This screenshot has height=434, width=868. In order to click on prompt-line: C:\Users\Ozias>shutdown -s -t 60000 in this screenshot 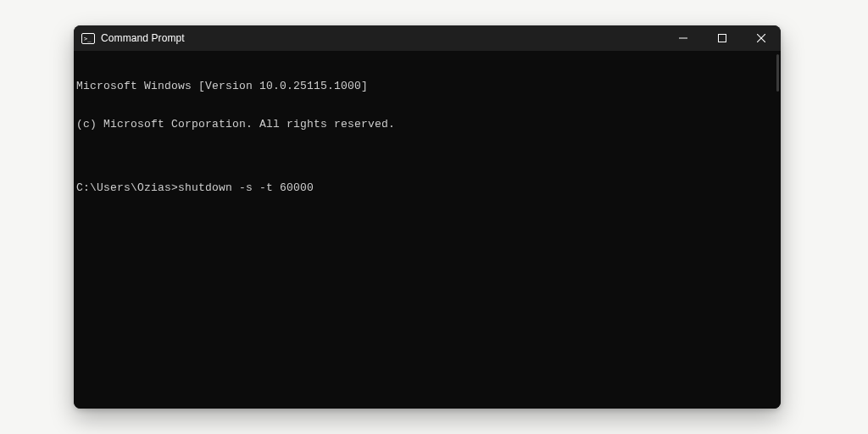, I will do `click(426, 188)`.